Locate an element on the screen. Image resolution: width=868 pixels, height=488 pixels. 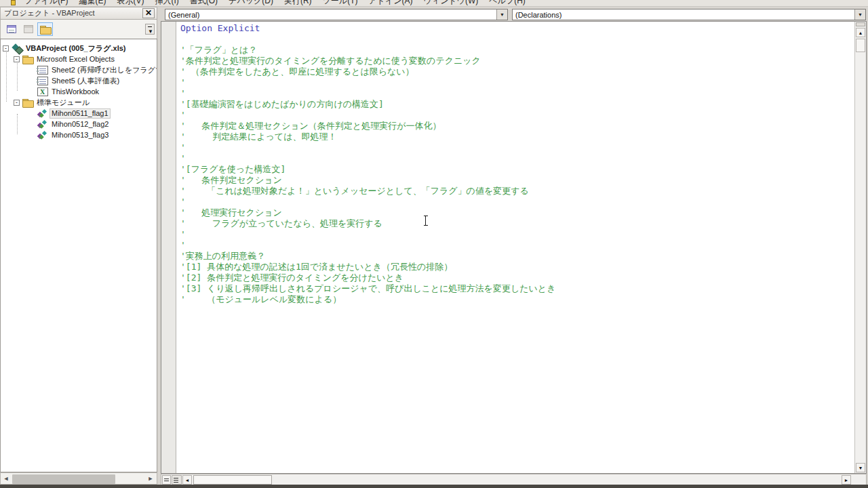
menu-item: 編集(E) is located at coordinates (92, 3).